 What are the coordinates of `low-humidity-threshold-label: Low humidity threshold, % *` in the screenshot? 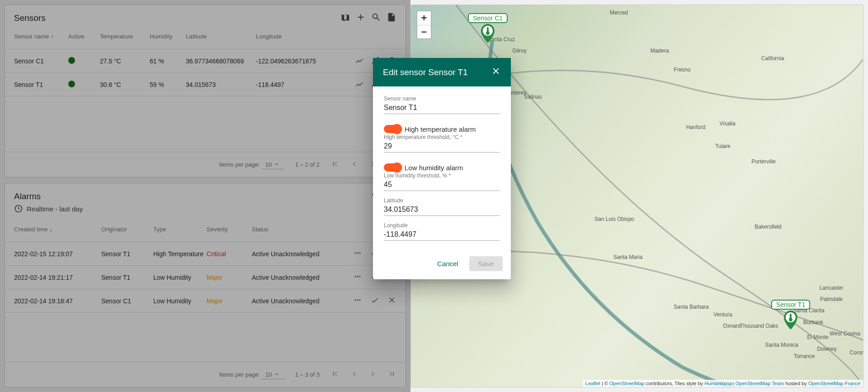 It's located at (442, 176).